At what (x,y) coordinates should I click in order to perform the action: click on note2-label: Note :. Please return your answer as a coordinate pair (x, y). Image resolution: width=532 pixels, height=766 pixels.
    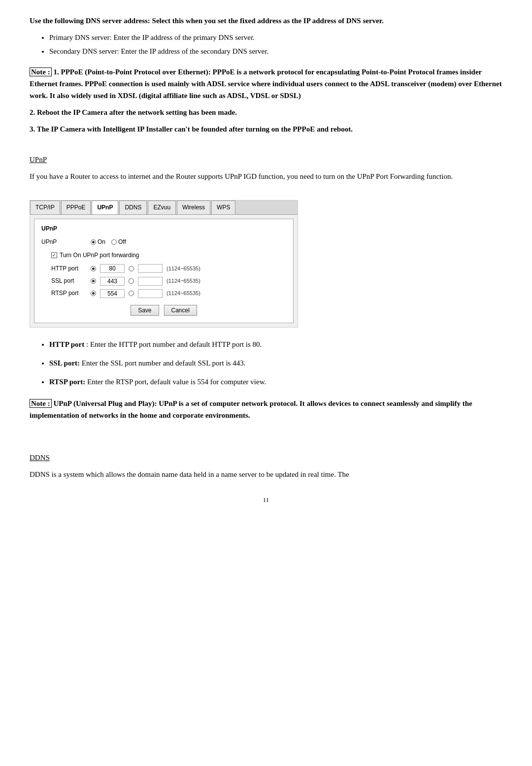
    Looking at the image, I should click on (40, 403).